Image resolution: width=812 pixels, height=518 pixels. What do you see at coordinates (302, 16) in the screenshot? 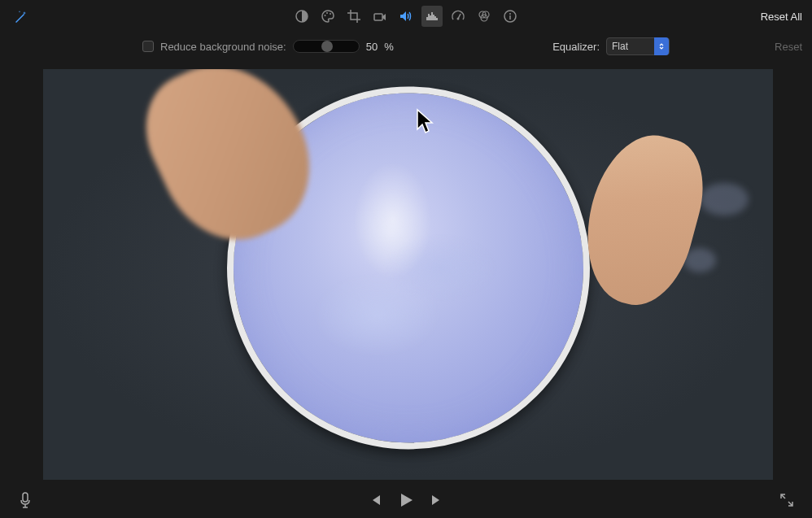
I see `color-balance-button` at bounding box center [302, 16].